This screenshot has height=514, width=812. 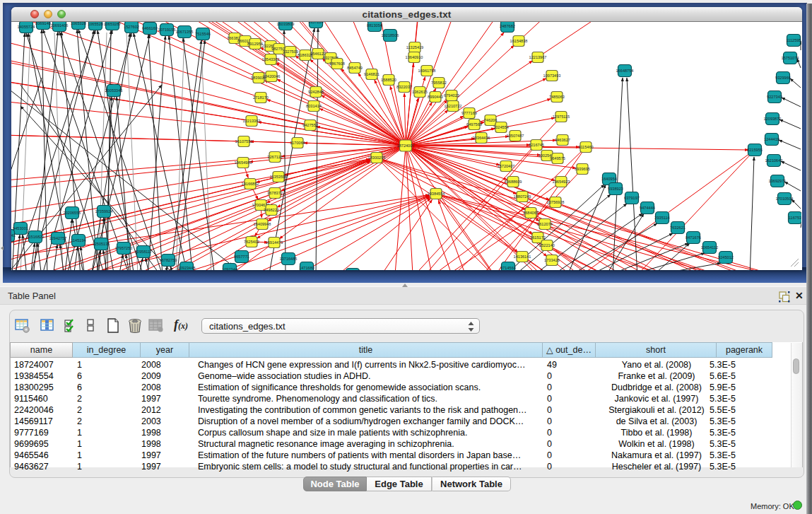 What do you see at coordinates (414, 57) in the screenshot?
I see `svg-text: 13640910` at bounding box center [414, 57].